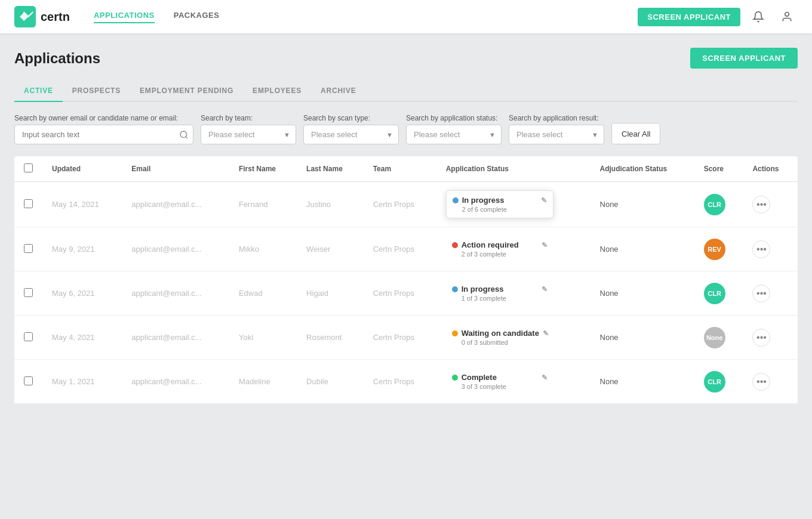  Describe the element at coordinates (104, 118) in the screenshot. I see `owner-search-label: Search by owner email or candidate name …` at that location.